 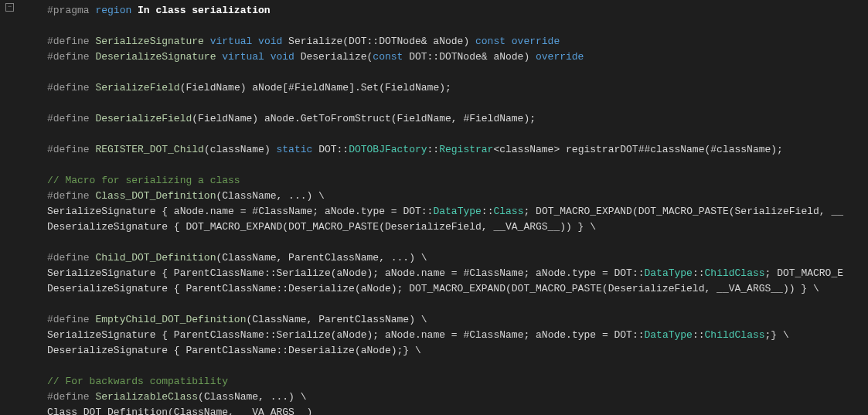 I want to click on code-content: #pragma region In class serialization, so click(x=442, y=11).